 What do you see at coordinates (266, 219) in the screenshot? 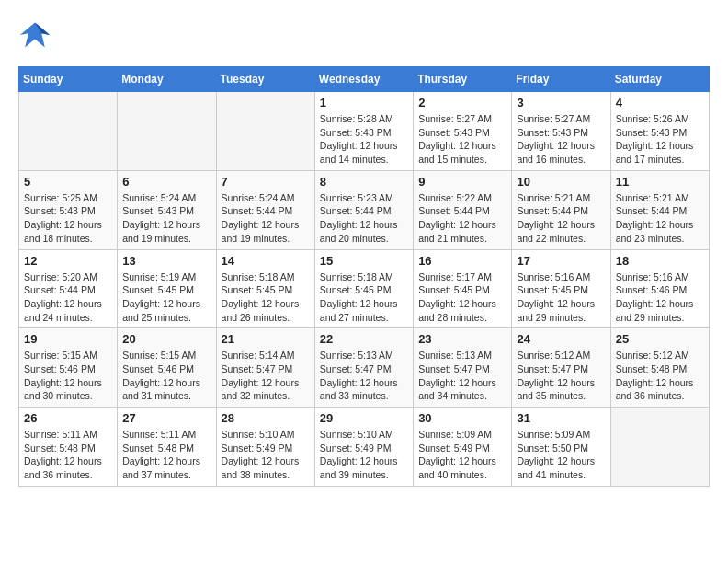
I see `day-info: Sunrise: 5:24 AM Sunset: 5:44 PM Dayligh…` at bounding box center [266, 219].